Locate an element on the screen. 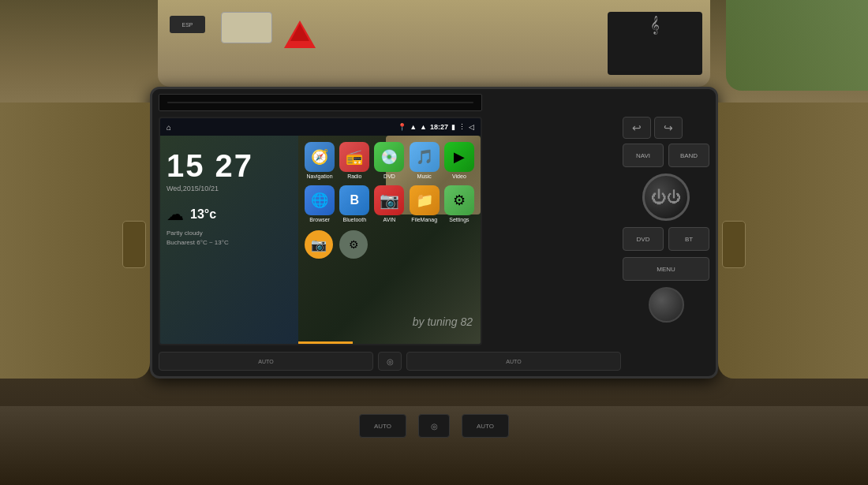 This screenshot has width=868, height=485. bottom-auto-left: AUTO is located at coordinates (383, 426).